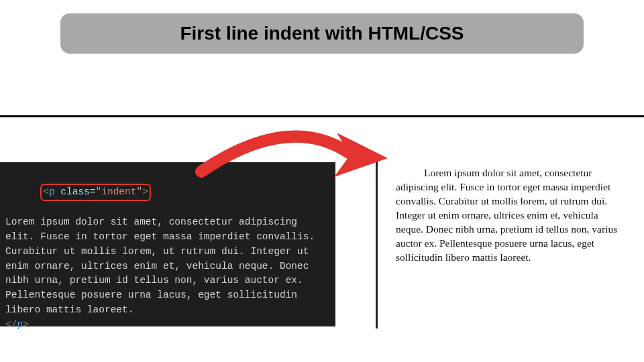  Describe the element at coordinates (166, 266) in the screenshot. I see `code-body-text: Lorem ipsum dolor sit amet, consectetur …` at that location.